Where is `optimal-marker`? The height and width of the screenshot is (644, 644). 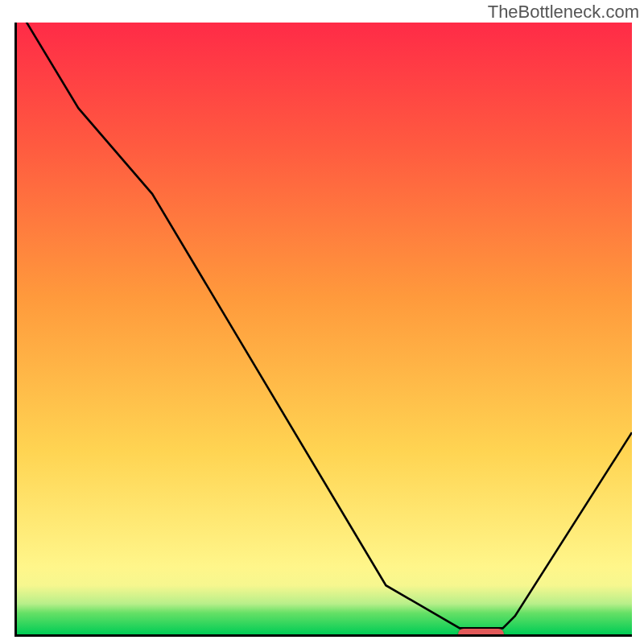 optimal-marker is located at coordinates (481, 633).